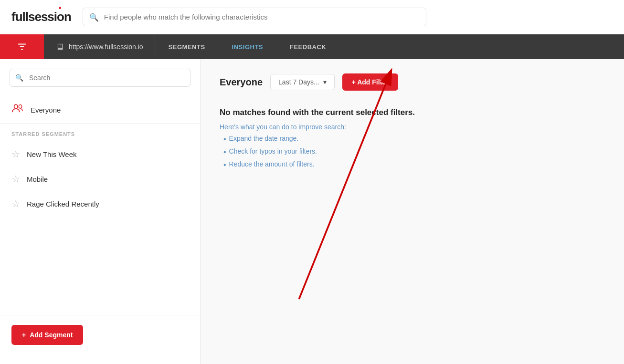 The height and width of the screenshot is (364, 624). Describe the element at coordinates (18, 110) in the screenshot. I see `everyone-icon` at that location.